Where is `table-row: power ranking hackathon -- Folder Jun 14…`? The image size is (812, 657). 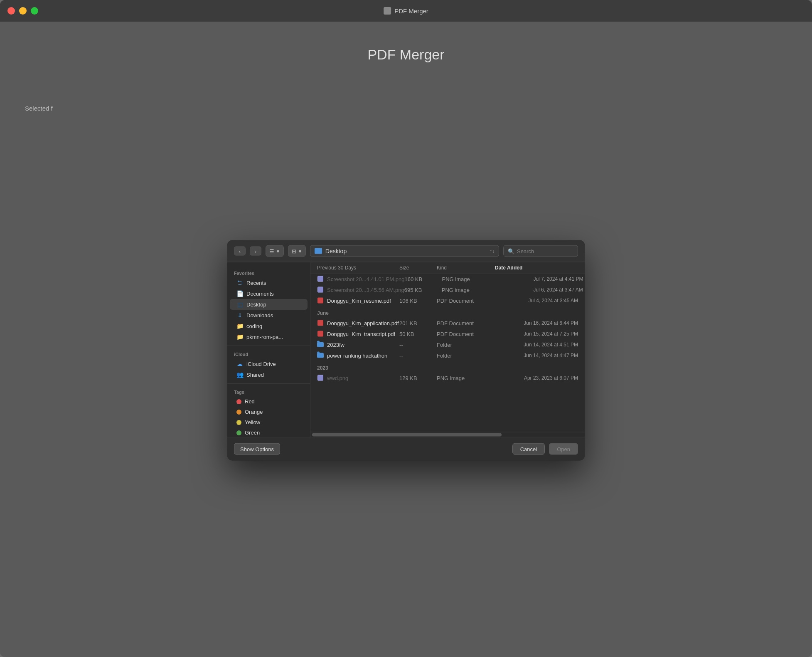 table-row: power ranking hackathon -- Folder Jun 14… is located at coordinates (448, 356).